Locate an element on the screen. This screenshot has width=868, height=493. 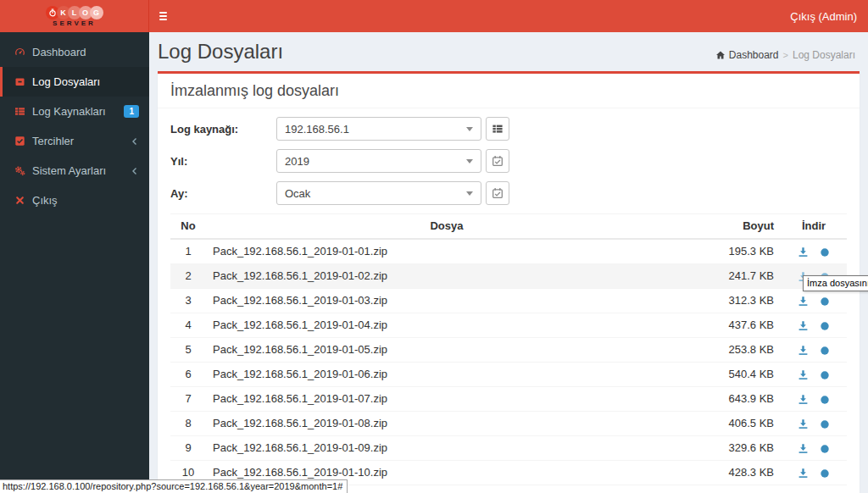
file-name: Pack_192.168.56.1_2019-01-08.zip is located at coordinates (447, 424).